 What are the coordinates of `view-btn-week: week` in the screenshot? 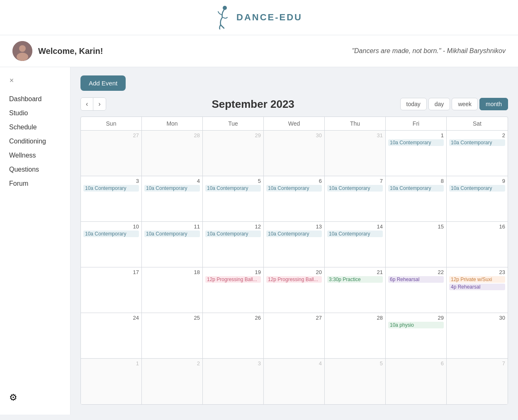 It's located at (464, 104).